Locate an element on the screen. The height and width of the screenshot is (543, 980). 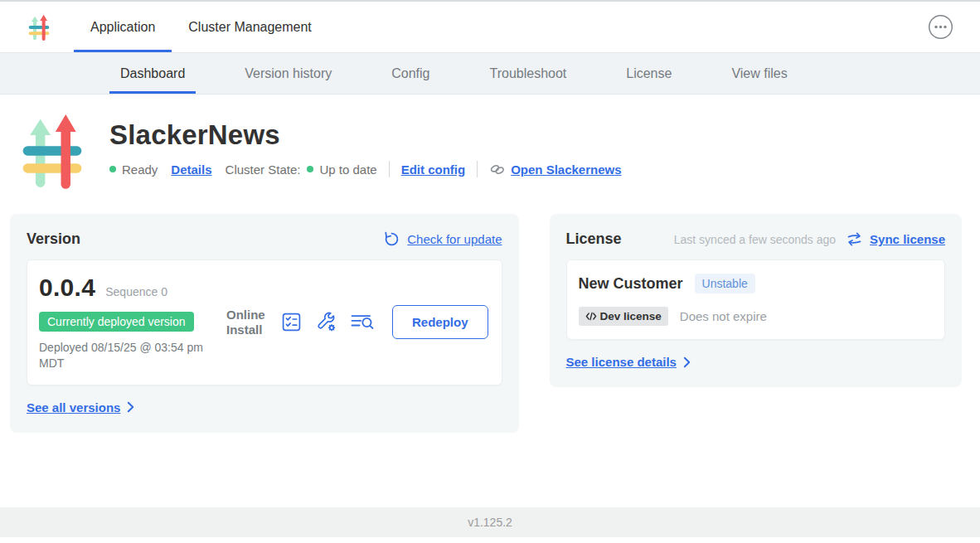
tab-cluster-management: Cluster Management is located at coordinates (250, 27).